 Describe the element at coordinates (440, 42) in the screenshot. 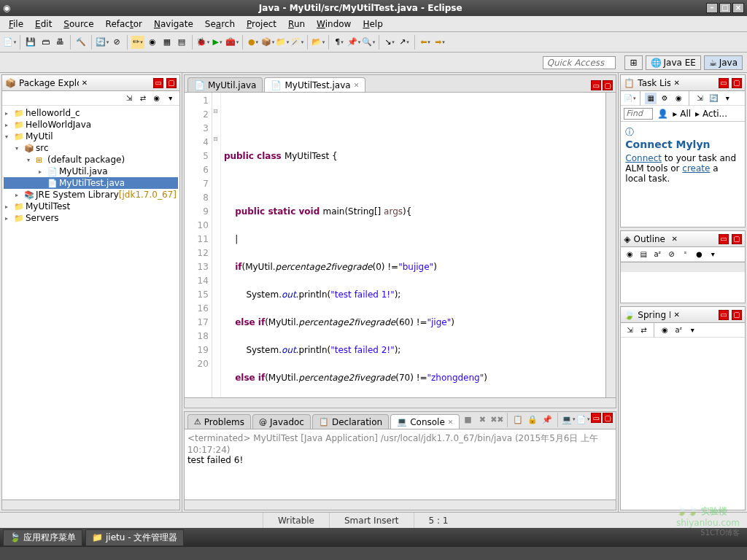

I see `forward-button: ➡` at that location.